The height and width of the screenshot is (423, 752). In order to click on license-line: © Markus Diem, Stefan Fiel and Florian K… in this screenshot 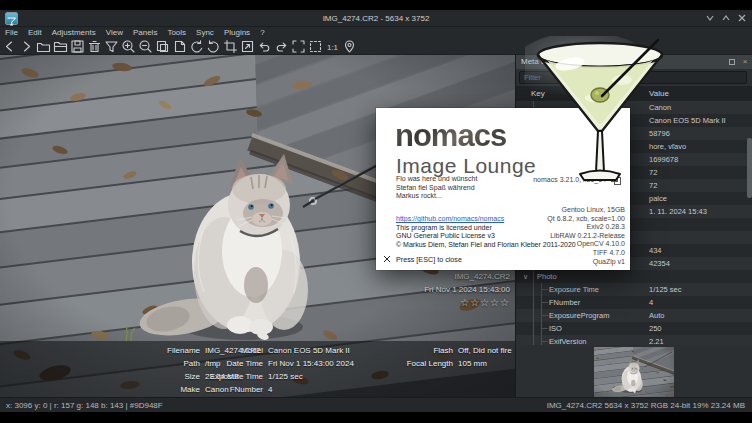, I will do `click(486, 246)`.